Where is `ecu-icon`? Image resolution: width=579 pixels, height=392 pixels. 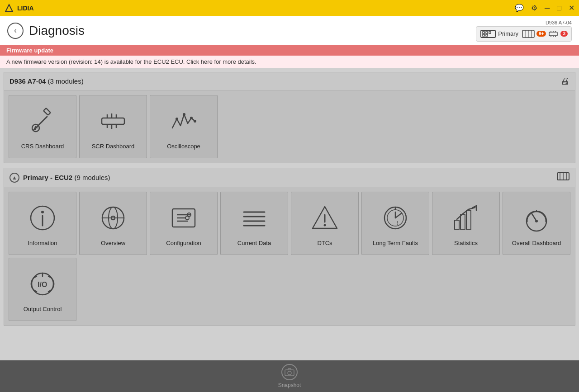
ecu-icon is located at coordinates (488, 34).